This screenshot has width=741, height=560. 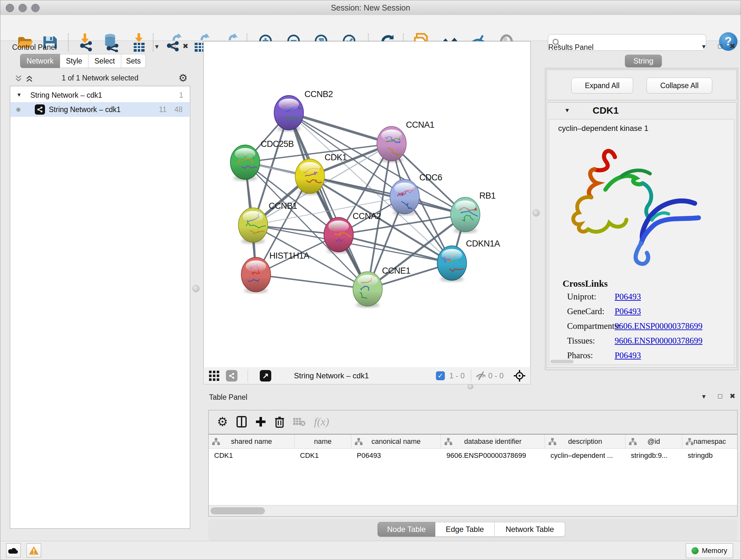 What do you see at coordinates (100, 110) in the screenshot?
I see `network-row-selected: String Network – cdk1 11 48` at bounding box center [100, 110].